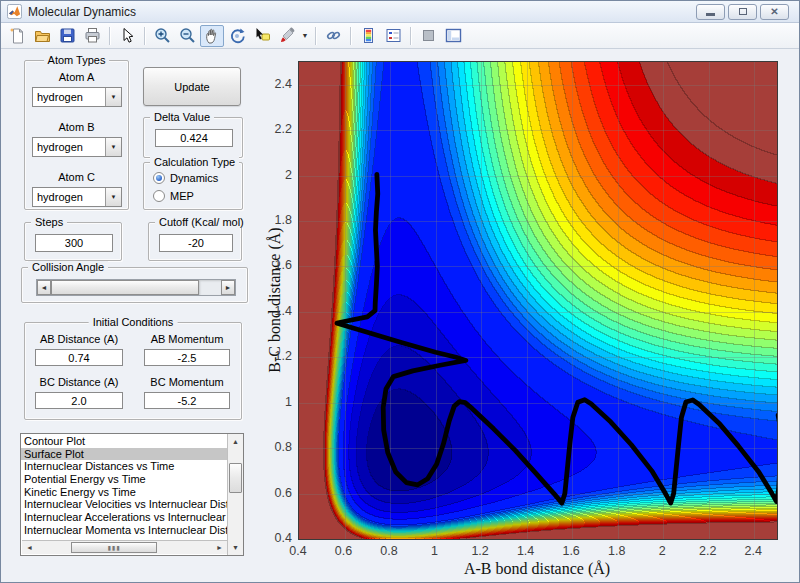  I want to click on save-figure-button, so click(67, 36).